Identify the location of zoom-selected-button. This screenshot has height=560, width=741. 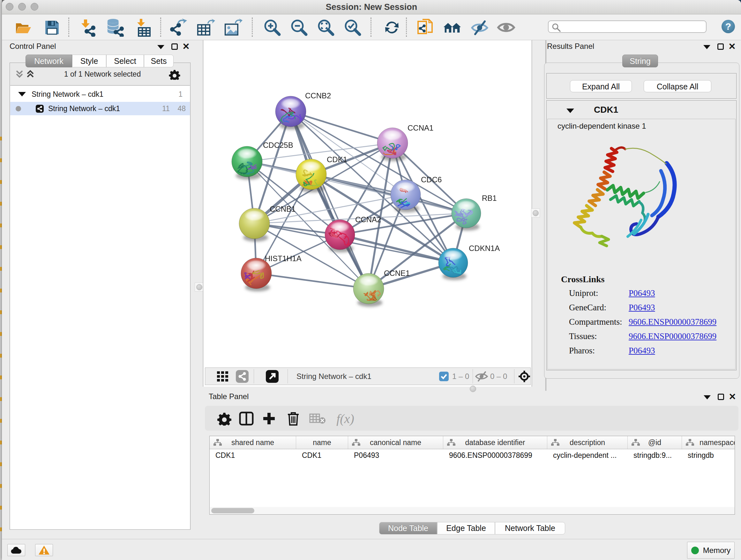
(352, 27).